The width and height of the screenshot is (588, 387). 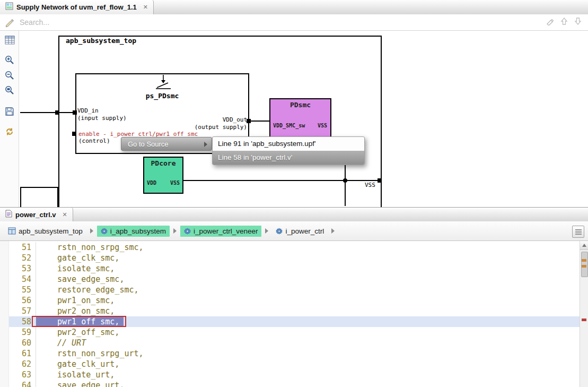 What do you see at coordinates (10, 75) in the screenshot?
I see `zoom-out-icon` at bounding box center [10, 75].